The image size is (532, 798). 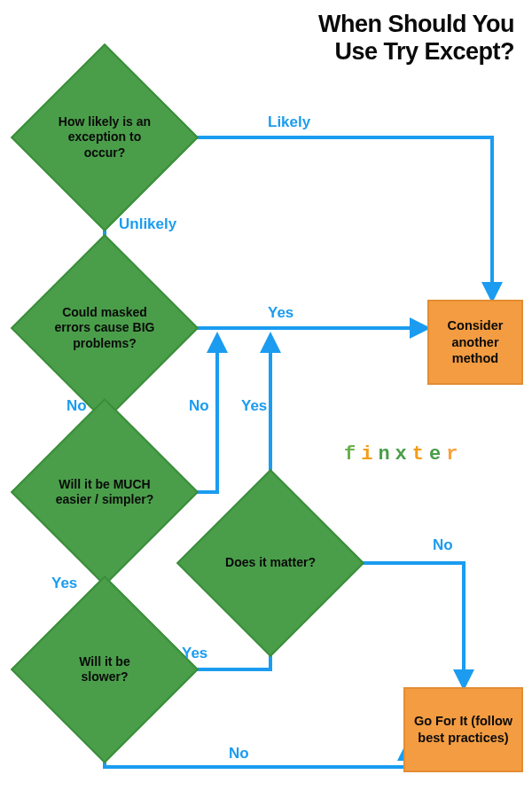 I want to click on box-text: Go For It (follow best practices), so click(x=463, y=730).